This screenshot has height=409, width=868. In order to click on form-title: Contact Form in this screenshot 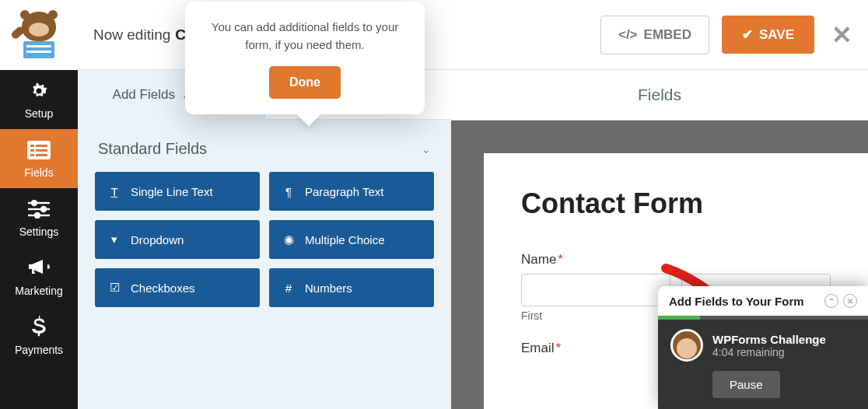, I will do `click(676, 204)`.